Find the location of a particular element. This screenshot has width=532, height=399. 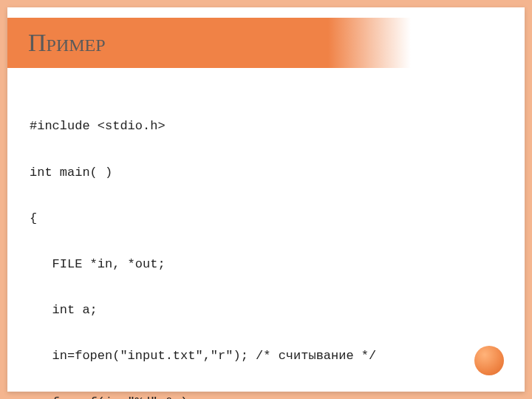

code-line: int main( ) is located at coordinates (266, 173).